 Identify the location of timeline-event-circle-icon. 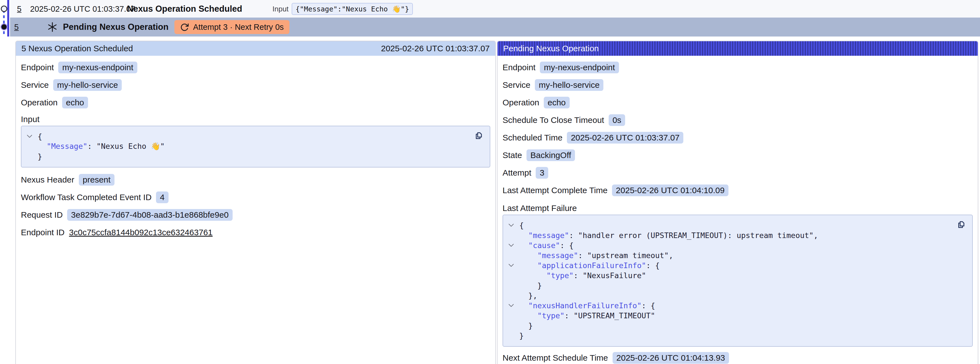
(4, 9).